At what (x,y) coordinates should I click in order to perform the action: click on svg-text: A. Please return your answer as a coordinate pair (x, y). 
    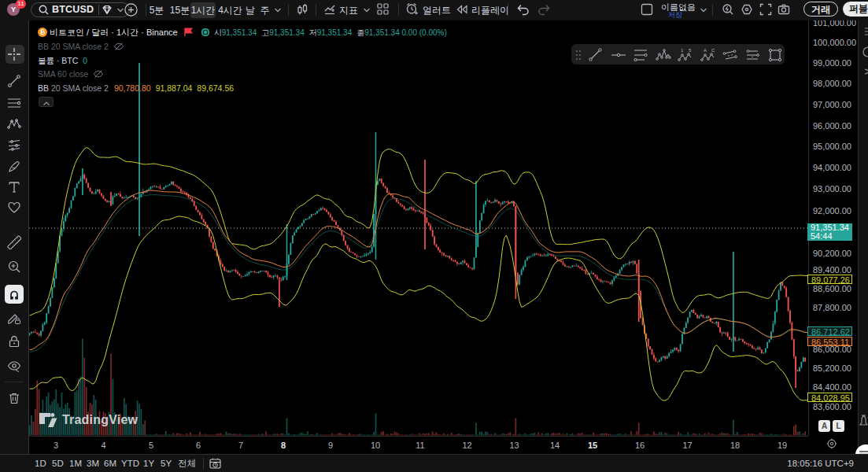
    Looking at the image, I should click on (705, 50).